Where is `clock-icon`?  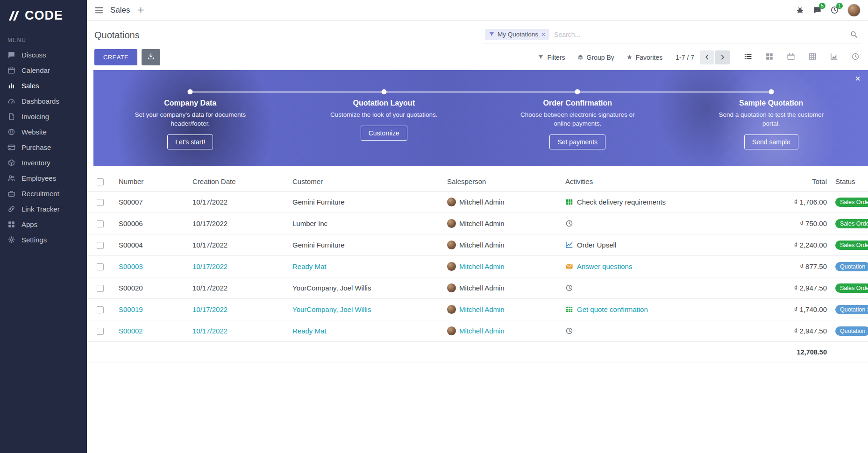 clock-icon is located at coordinates (569, 331).